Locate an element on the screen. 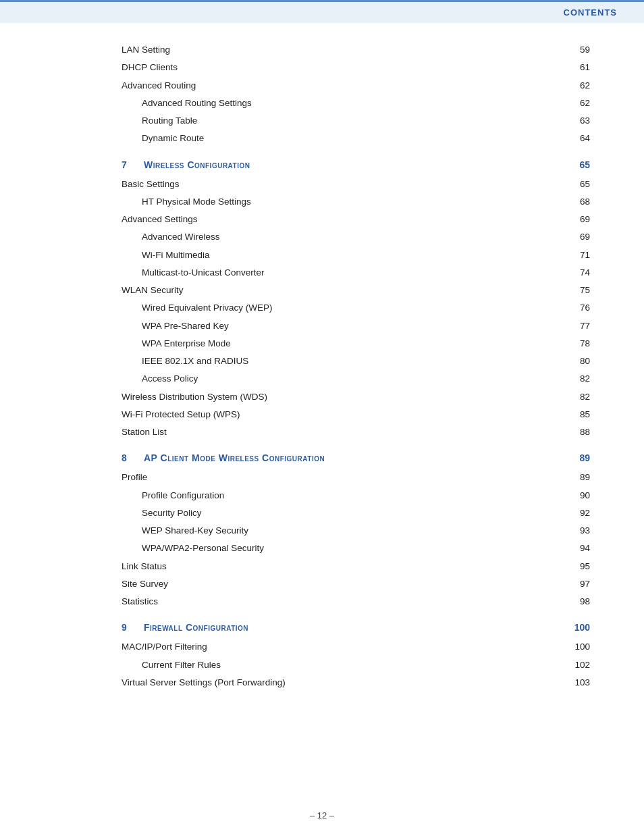 The width and height of the screenshot is (644, 834). toc-entry-text: HT Physical Mode Settings is located at coordinates (346, 202).